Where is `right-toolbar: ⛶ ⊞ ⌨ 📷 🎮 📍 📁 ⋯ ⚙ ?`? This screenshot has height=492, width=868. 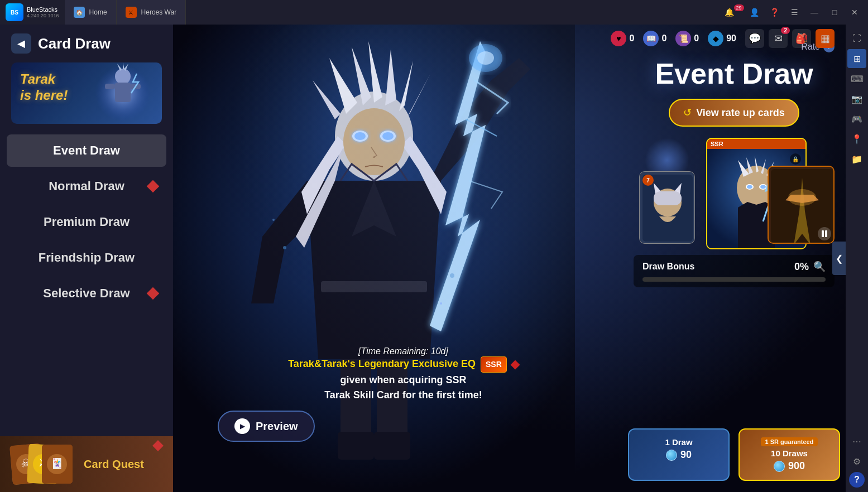
right-toolbar: ⛶ ⊞ ⌨ 📷 🎮 📍 📁 ⋯ ⚙ ? is located at coordinates (857, 258).